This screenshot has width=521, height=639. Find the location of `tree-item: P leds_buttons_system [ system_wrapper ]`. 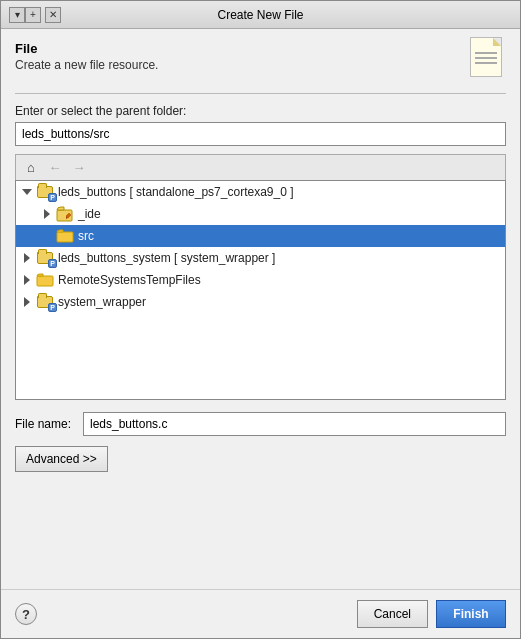

tree-item: P leds_buttons_system [ system_wrapper ] is located at coordinates (260, 258).